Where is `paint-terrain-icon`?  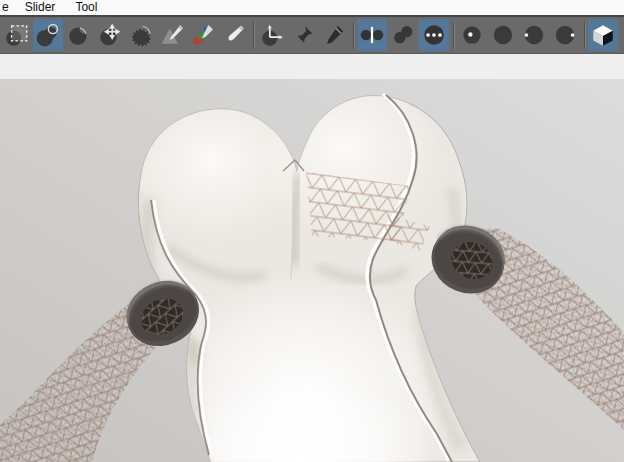
paint-terrain-icon is located at coordinates (172, 35).